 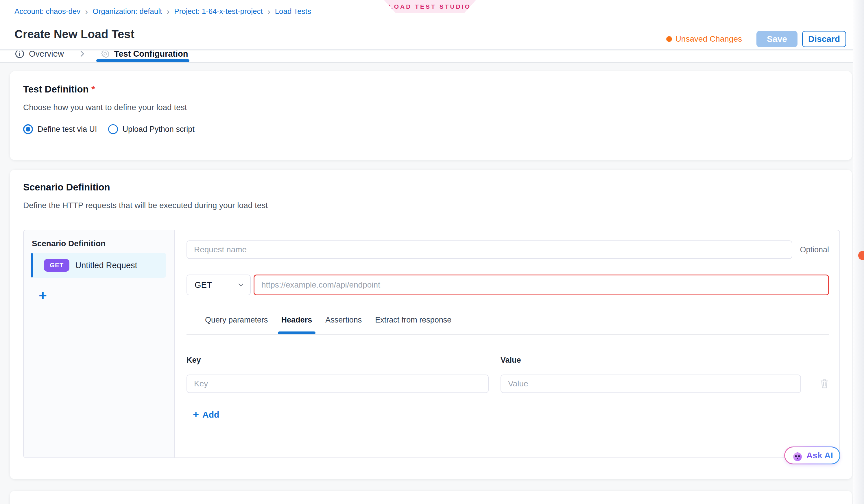 What do you see at coordinates (431, 108) in the screenshot?
I see `test-definition-description: Choose how you want to define your load …` at bounding box center [431, 108].